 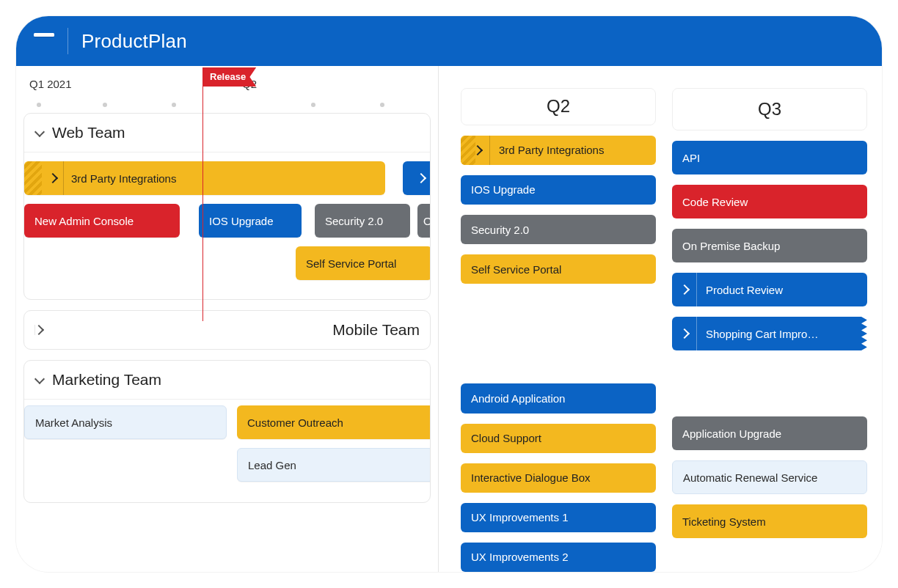 I want to click on bar-label: On, so click(x=427, y=221).